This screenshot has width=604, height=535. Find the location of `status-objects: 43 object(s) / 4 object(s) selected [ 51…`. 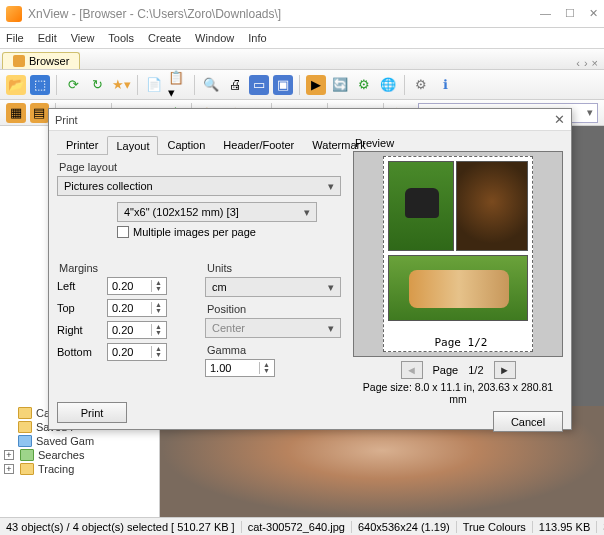

status-objects: 43 object(s) / 4 object(s) selected [ 51… is located at coordinates (121, 527).